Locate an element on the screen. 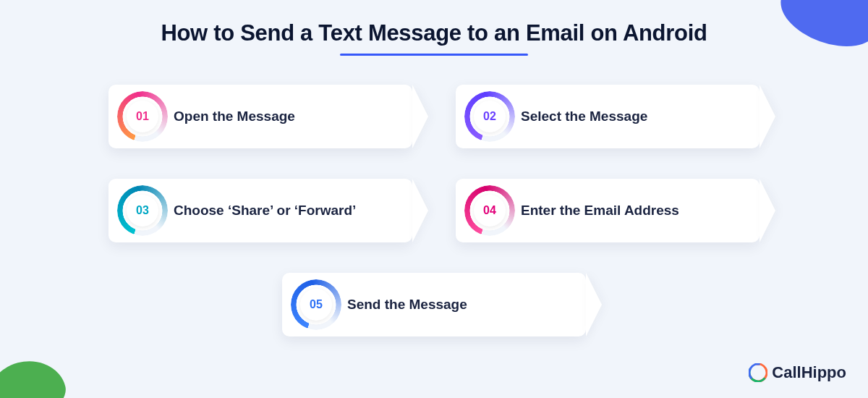 Image resolution: width=868 pixels, height=398 pixels. step-label: Enter the Email Address is located at coordinates (600, 211).